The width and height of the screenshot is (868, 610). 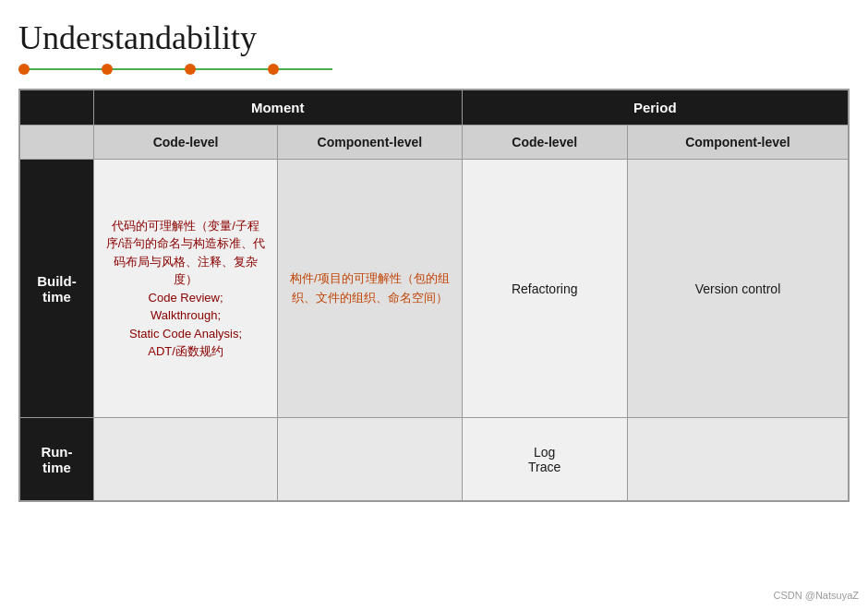 What do you see at coordinates (57, 460) in the screenshot?
I see `run-time-label: Run- time` at bounding box center [57, 460].